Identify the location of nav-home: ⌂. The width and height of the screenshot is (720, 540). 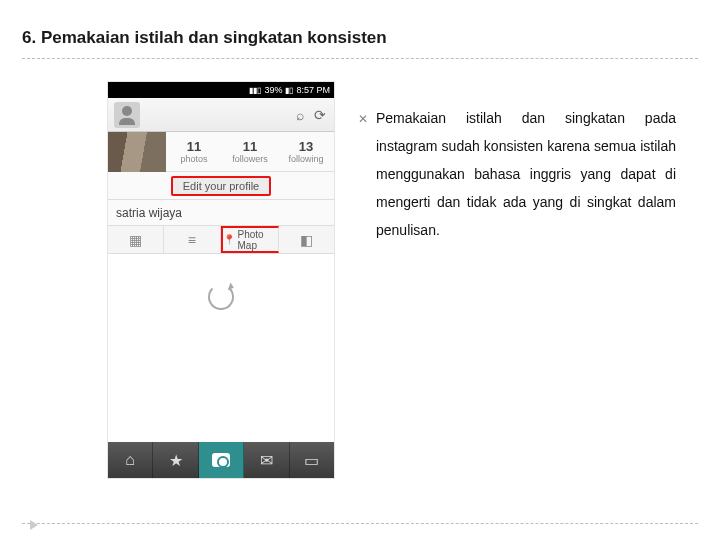
(130, 460).